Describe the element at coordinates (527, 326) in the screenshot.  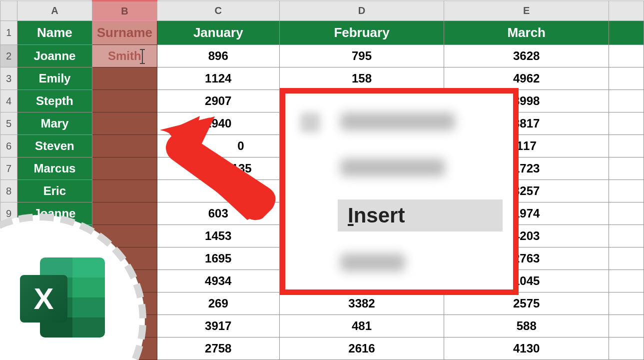
I see `cell: 588` at that location.